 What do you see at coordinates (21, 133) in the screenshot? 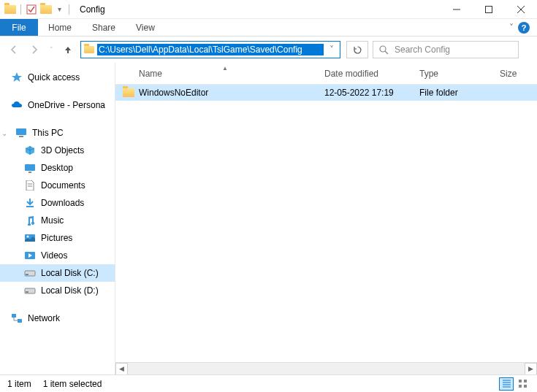
I see `computer-icon` at bounding box center [21, 133].